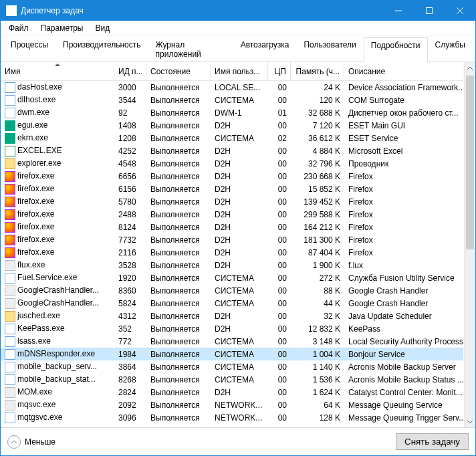 This screenshot has width=476, height=456. Describe the element at coordinates (469, 245) in the screenshot. I see `vertical-scrollbar` at that location.